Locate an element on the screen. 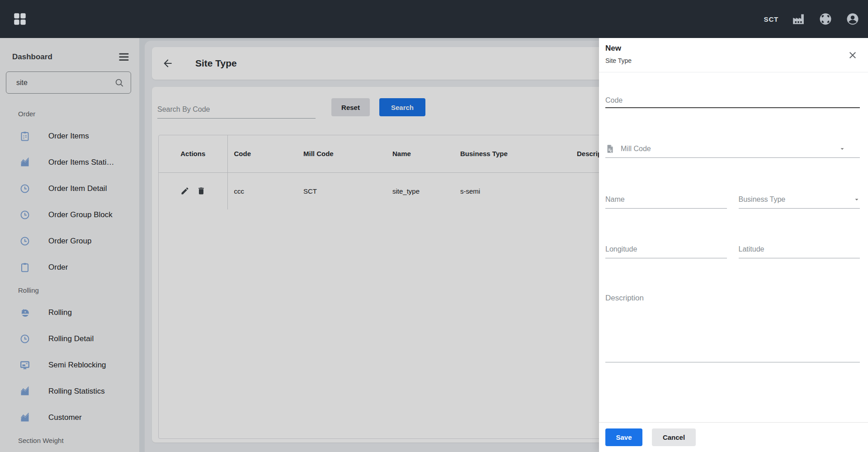 The width and height of the screenshot is (868, 452). close-icon is located at coordinates (853, 55).